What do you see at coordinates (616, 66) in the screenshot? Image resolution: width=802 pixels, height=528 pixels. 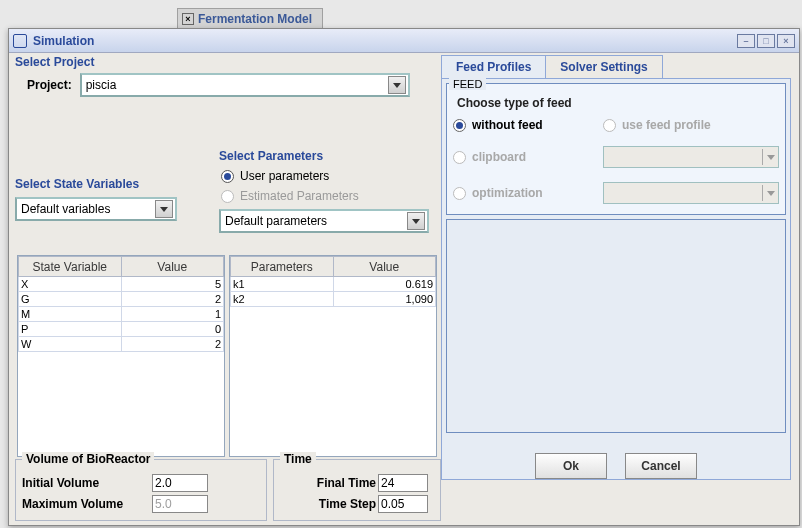 I see `tabs: Feed Profiles Solver Settings` at bounding box center [616, 66].